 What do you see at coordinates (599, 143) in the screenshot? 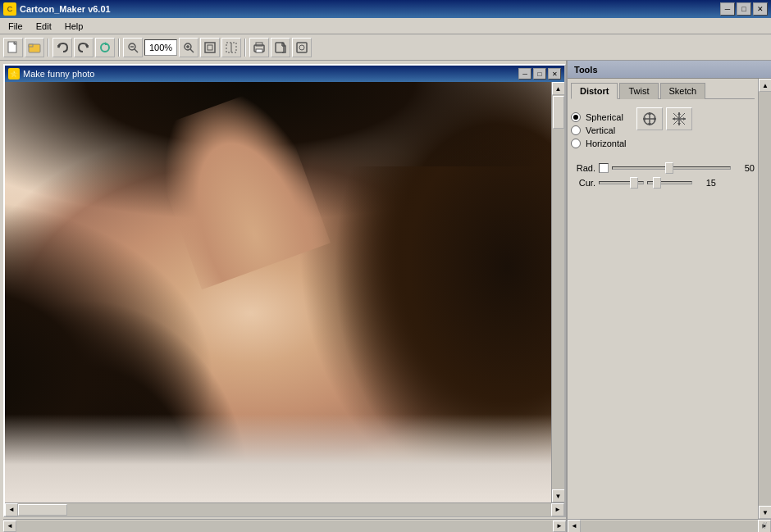
I see `radio-horizontal: Horizontal` at bounding box center [599, 143].